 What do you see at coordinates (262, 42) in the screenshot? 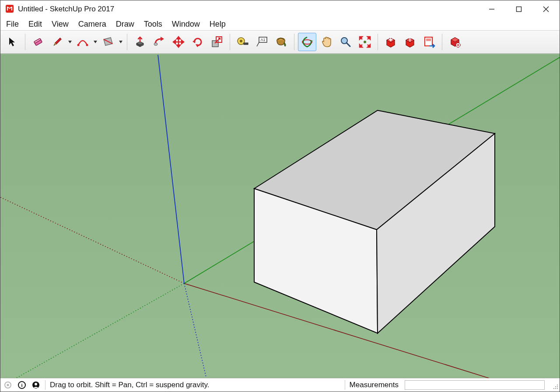
I see `text-tool: A1` at bounding box center [262, 42].